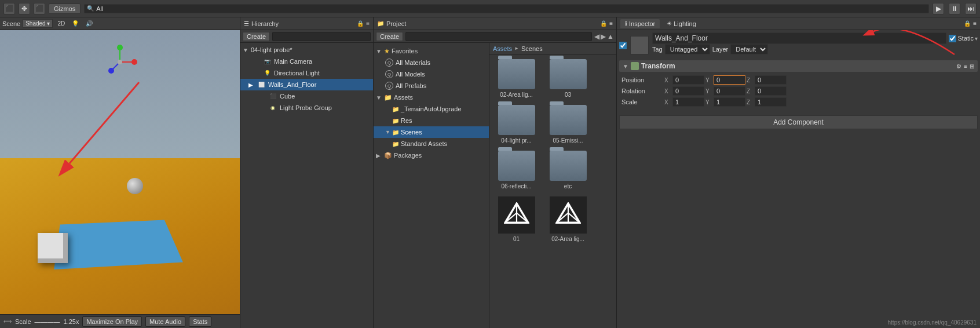 This screenshot has width=980, height=328. I want to click on unity-logo-02-area, so click(568, 215).